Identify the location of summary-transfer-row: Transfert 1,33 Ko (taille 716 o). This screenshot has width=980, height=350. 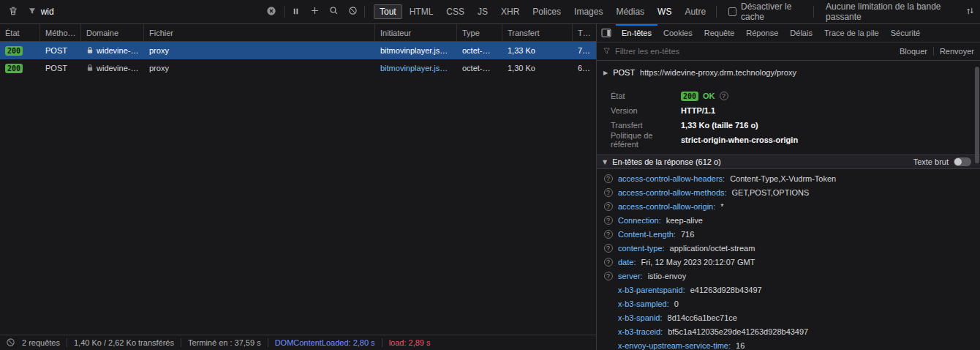
(796, 125).